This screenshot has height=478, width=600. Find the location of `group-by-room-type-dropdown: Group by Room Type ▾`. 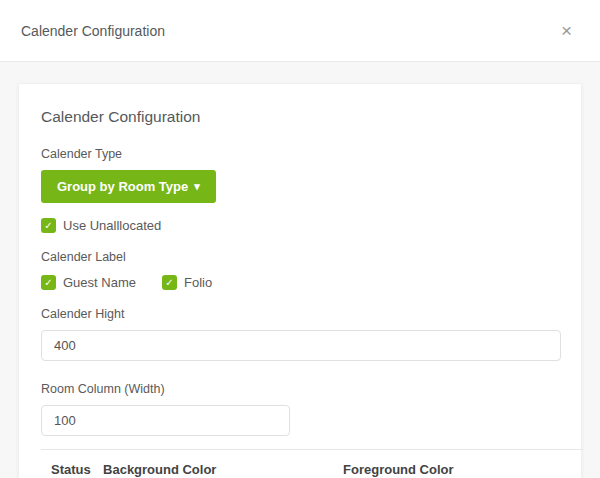

group-by-room-type-dropdown: Group by Room Type ▾ is located at coordinates (128, 186).